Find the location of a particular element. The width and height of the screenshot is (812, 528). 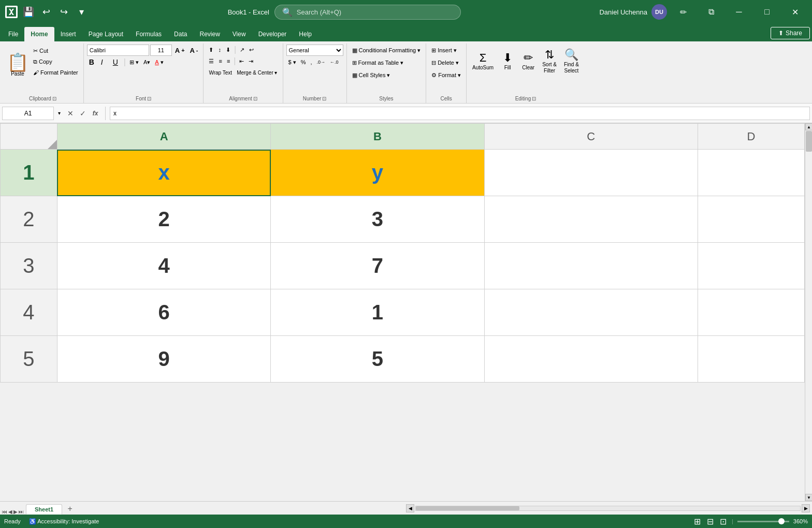

sort-filter-button: ⇅ Sort & Filter is located at coordinates (549, 62).